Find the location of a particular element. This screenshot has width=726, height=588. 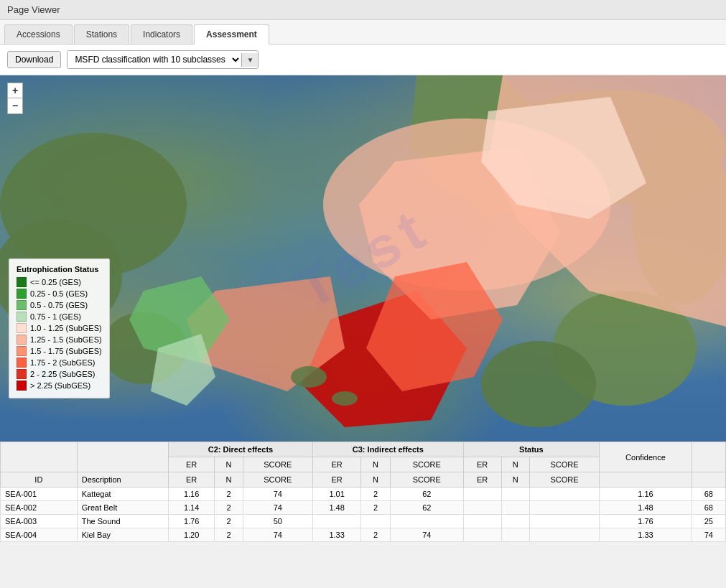

table-cell: SEA-001 is located at coordinates (39, 494).